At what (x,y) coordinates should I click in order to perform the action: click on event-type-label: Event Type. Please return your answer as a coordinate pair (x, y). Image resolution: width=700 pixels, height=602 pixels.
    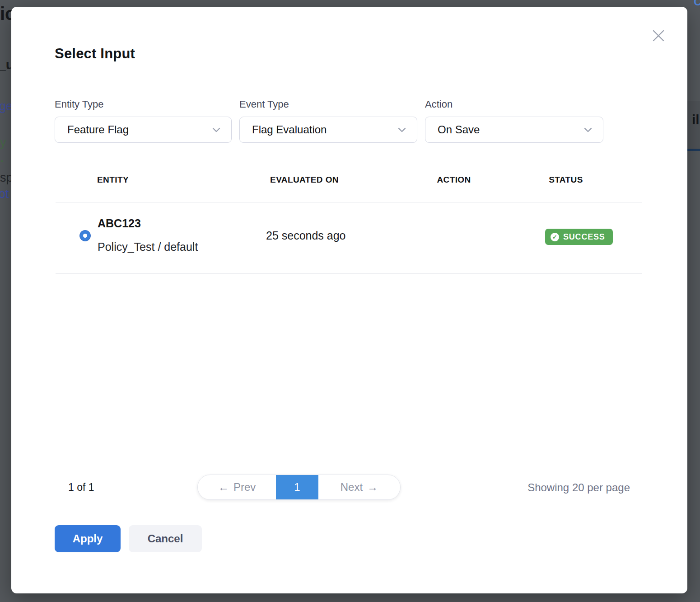
    Looking at the image, I should click on (328, 104).